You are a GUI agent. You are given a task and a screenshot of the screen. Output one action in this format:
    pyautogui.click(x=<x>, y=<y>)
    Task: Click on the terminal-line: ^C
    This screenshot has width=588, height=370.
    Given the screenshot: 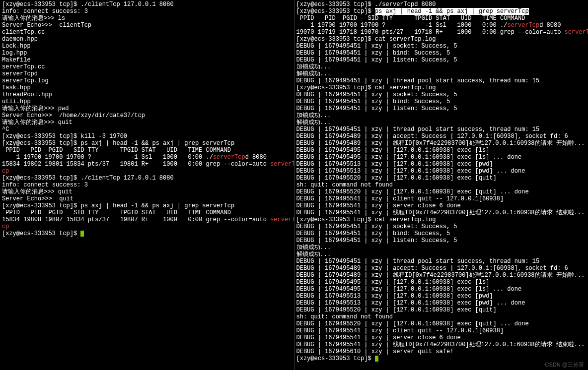 What is the action you would take?
    pyautogui.click(x=147, y=129)
    